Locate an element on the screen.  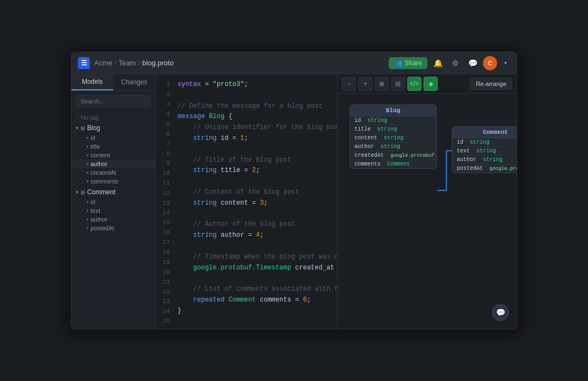
comment-field-posted-at: ▪postedAt is located at coordinates (113, 228).